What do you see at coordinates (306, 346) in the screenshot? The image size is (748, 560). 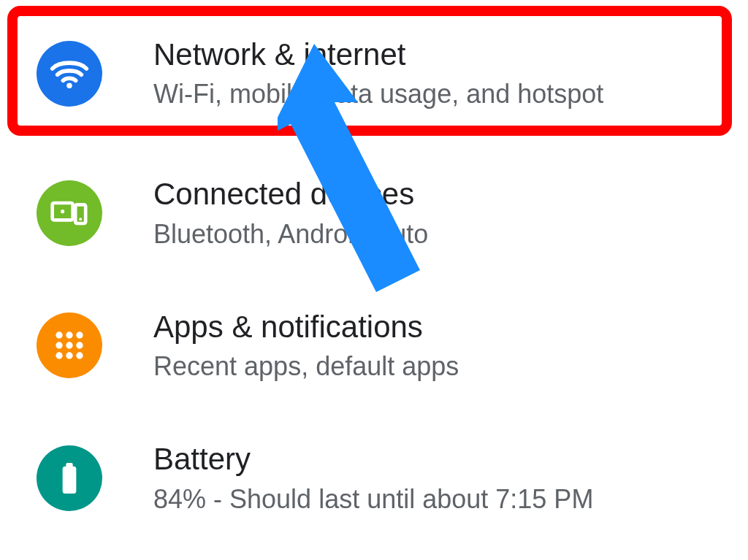 I see `item-text: Apps & notifications Recent apps, defaul…` at bounding box center [306, 346].